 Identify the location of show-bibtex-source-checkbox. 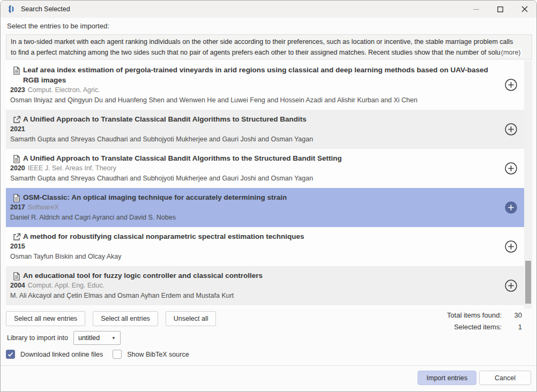
(117, 355).